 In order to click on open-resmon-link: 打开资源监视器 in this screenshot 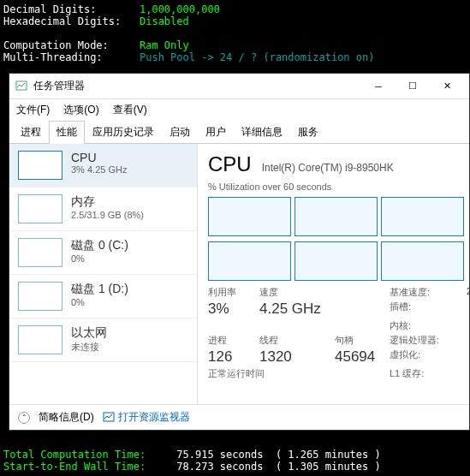, I will do `click(146, 418)`.